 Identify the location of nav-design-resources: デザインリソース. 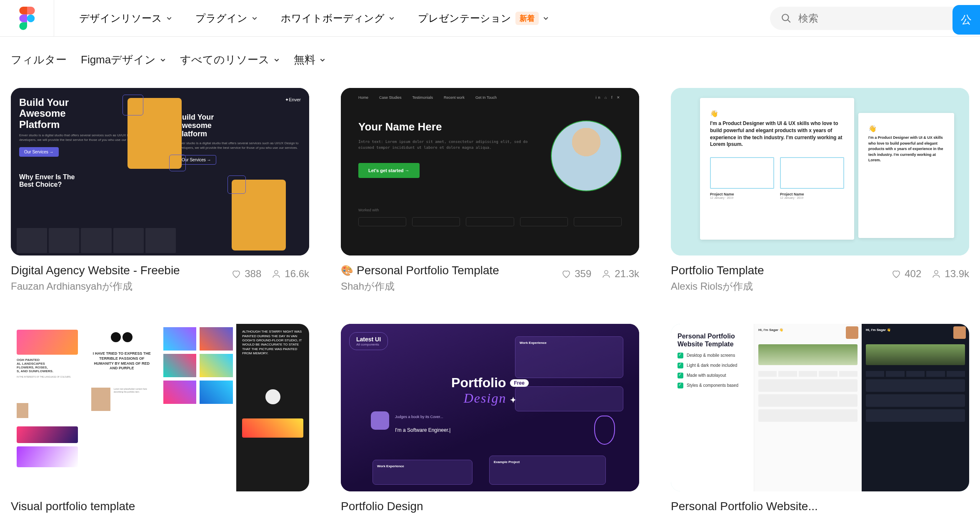
(126, 18).